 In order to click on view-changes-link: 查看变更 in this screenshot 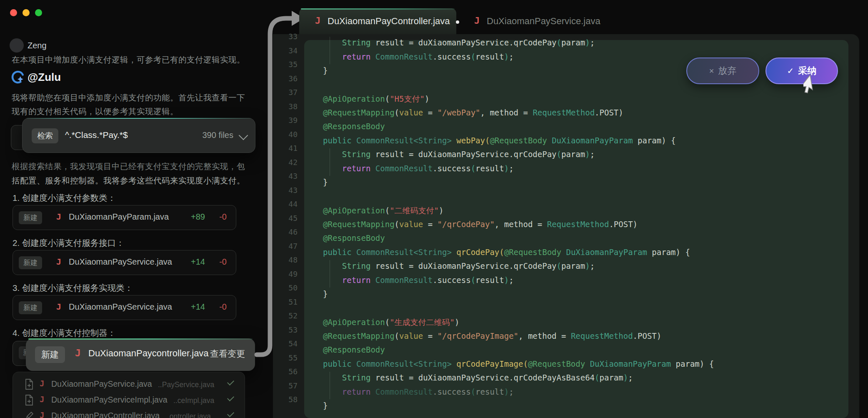, I will do `click(228, 354)`.